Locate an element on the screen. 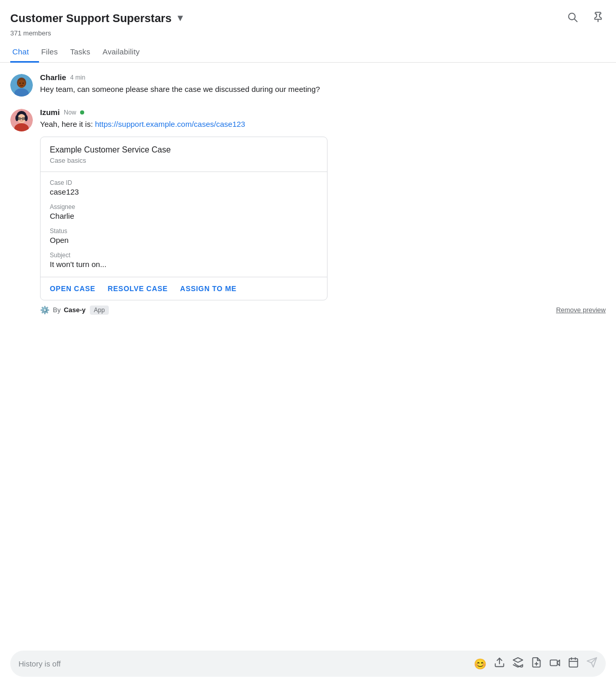 This screenshot has height=686, width=616. app-badge: App is located at coordinates (100, 310).